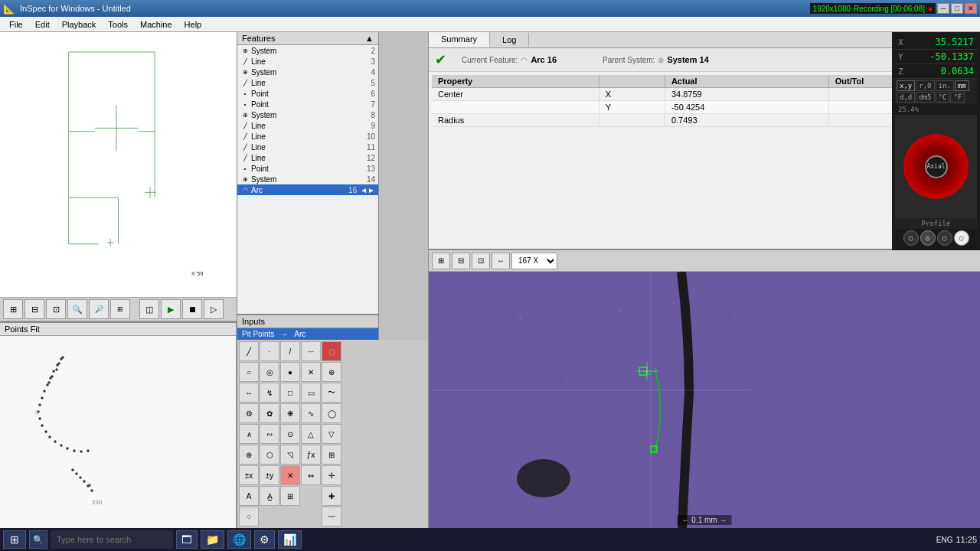 Image resolution: width=980 pixels, height=551 pixels. Describe the element at coordinates (962, 238) in the screenshot. I see `prof-btn-4: ◯` at that location.